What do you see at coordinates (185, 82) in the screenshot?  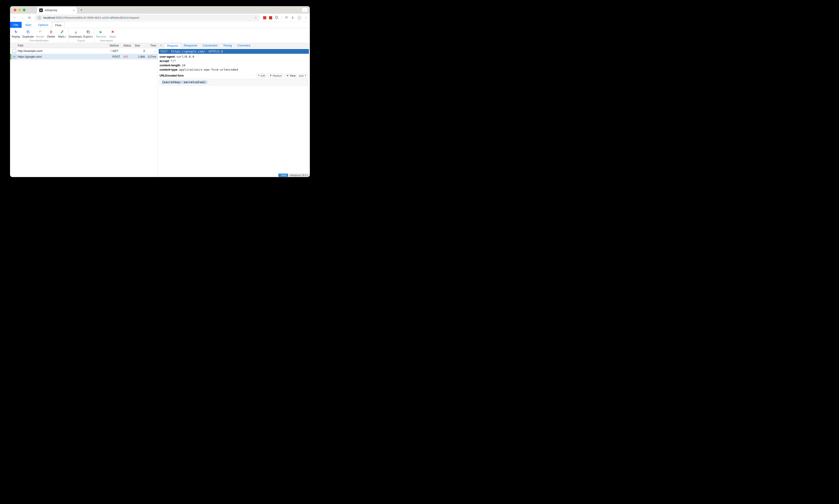 I see `form-entry: {secretkey: secretvalue}:` at bounding box center [185, 82].